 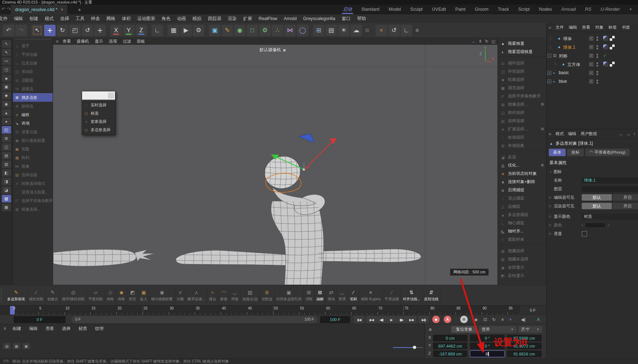 I want to click on render-picture-viewer-button: ▶, so click(x=186, y=30).